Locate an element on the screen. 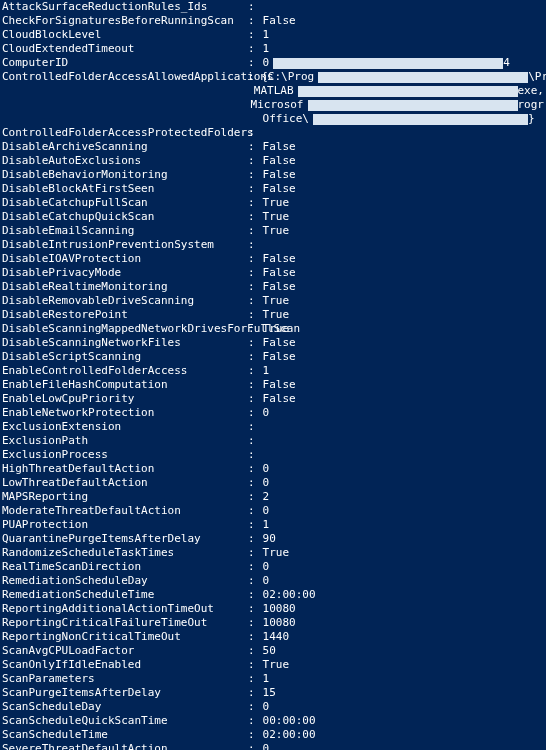 This screenshot has height=750, width=546. property-key: CloudBlockLevel is located at coordinates (125, 35).